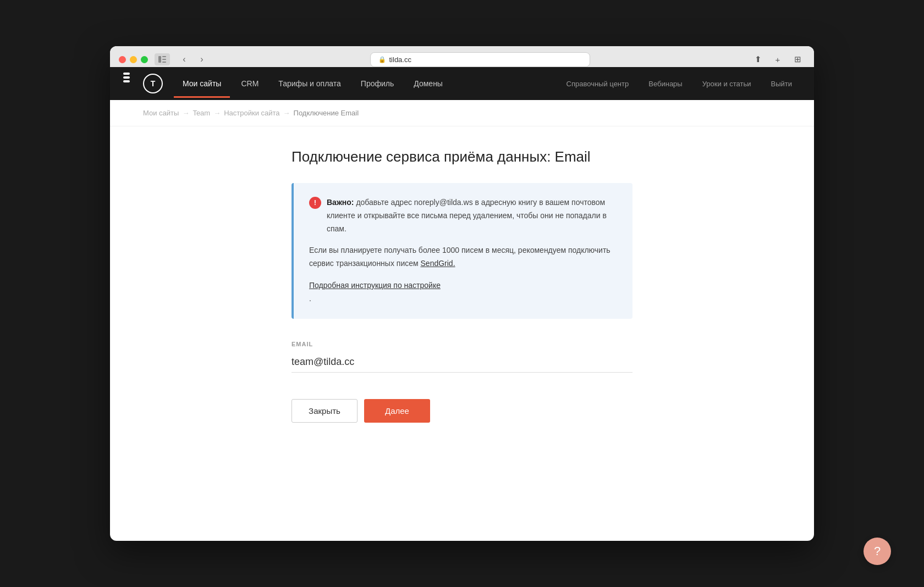 The width and height of the screenshot is (924, 587). I want to click on info-box-header: ! Важно: добавьте адрес noreply@tilda.ws…, so click(463, 215).